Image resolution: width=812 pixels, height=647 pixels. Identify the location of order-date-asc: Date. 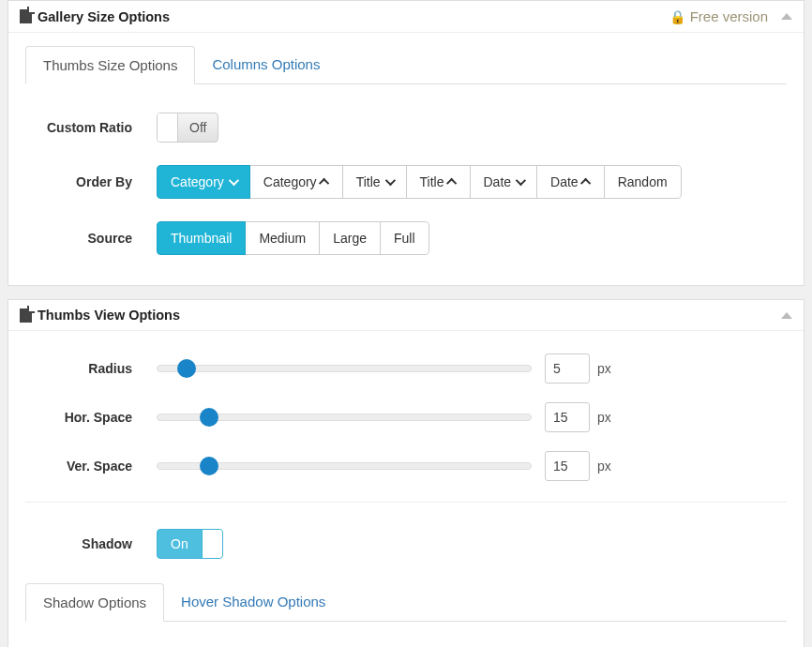
(570, 182).